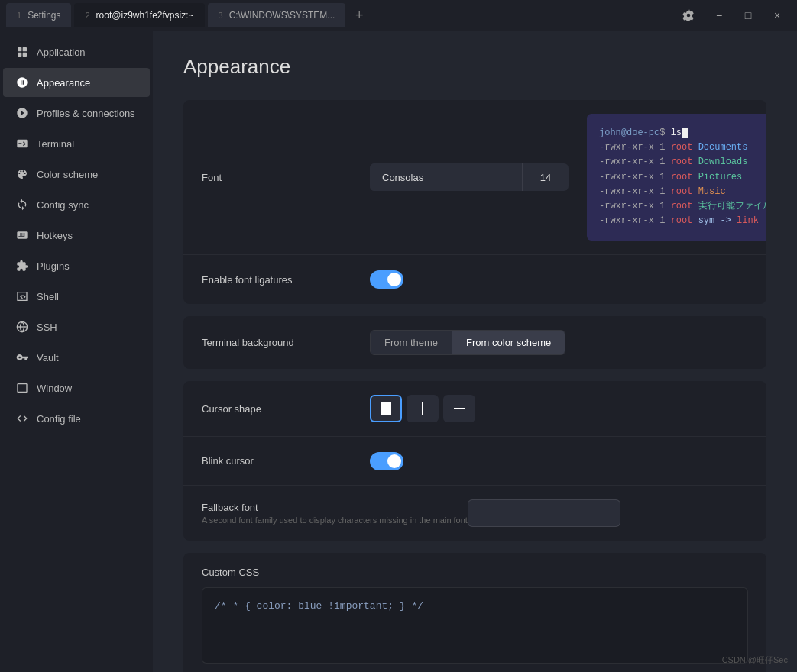  Describe the element at coordinates (22, 235) in the screenshot. I see `hotkeys-icon` at that location.